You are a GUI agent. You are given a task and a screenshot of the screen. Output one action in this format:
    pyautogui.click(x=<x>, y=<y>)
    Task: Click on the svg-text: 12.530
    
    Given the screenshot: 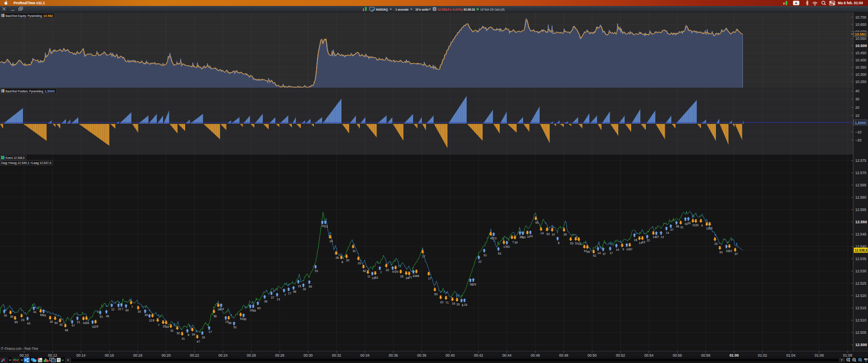 What is the action you would take?
    pyautogui.click(x=861, y=271)
    